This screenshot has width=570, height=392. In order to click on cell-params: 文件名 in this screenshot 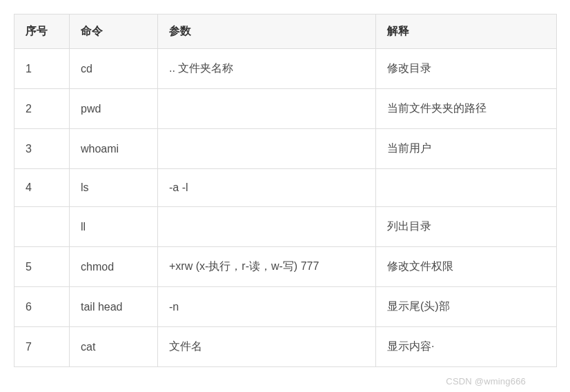, I will do `click(267, 347)`.